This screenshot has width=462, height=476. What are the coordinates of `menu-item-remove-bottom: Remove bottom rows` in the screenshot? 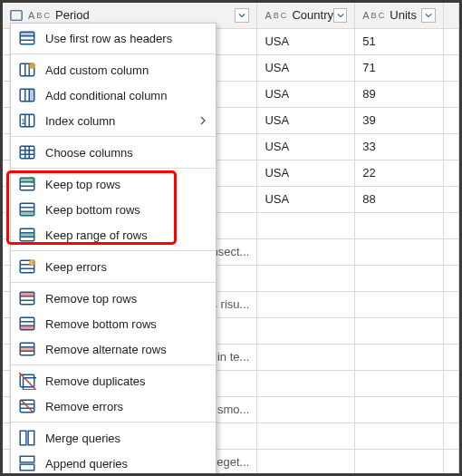 It's located at (113, 324).